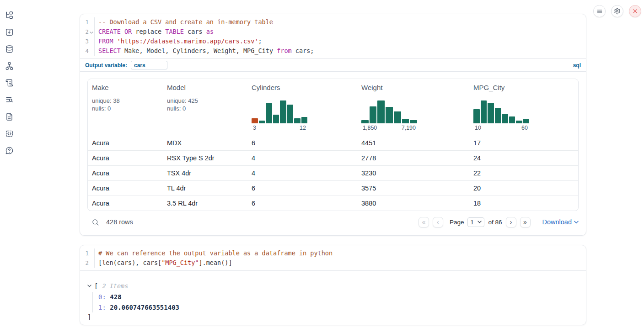 Image resolution: width=644 pixels, height=333 pixels. Describe the element at coordinates (424, 222) in the screenshot. I see `first-page-icon: «` at that location.